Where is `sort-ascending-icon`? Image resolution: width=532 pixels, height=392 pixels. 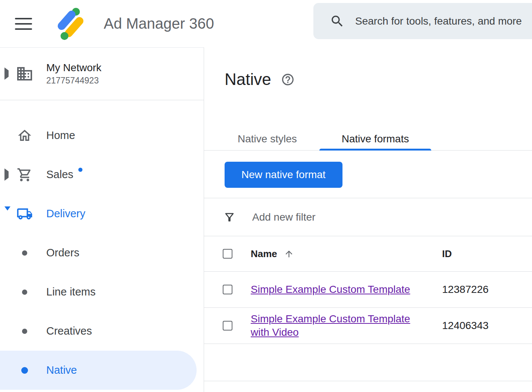 sort-ascending-icon is located at coordinates (289, 254).